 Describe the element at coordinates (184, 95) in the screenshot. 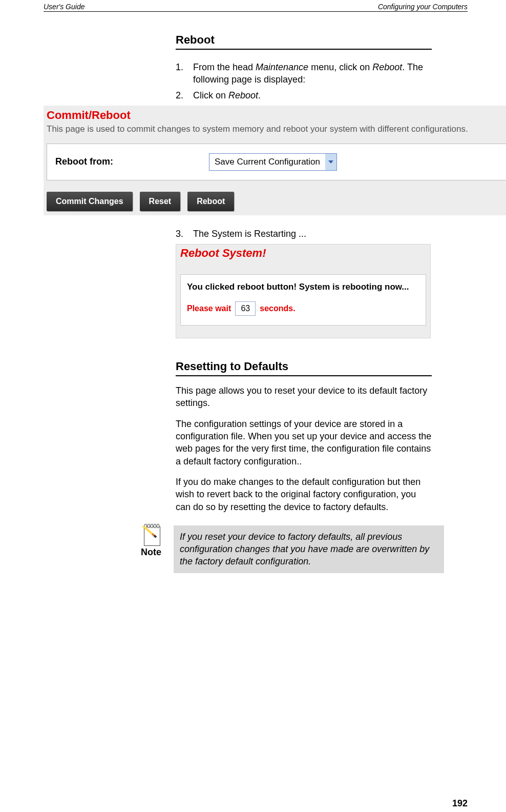

I see `step-number: 2.` at that location.